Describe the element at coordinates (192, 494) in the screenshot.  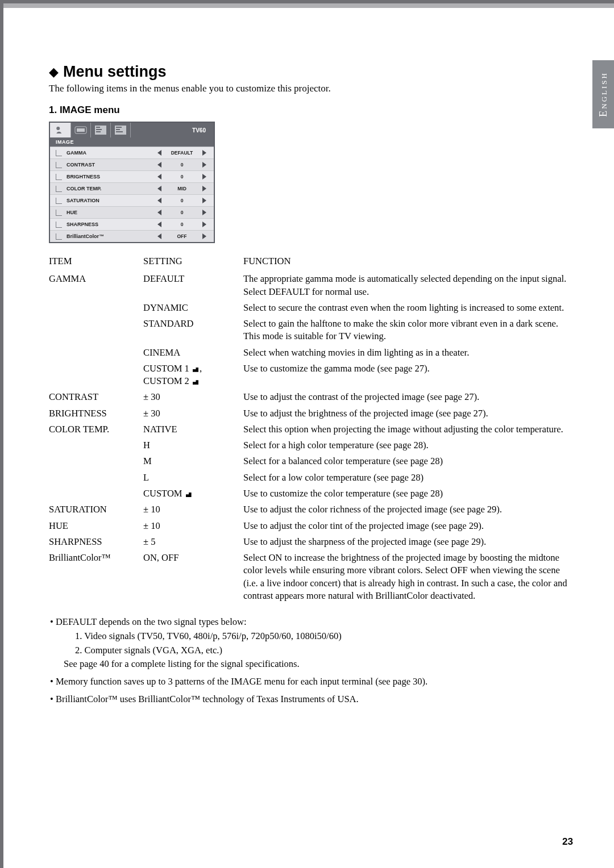
I see `setting-cell: CUSTOM` at that location.